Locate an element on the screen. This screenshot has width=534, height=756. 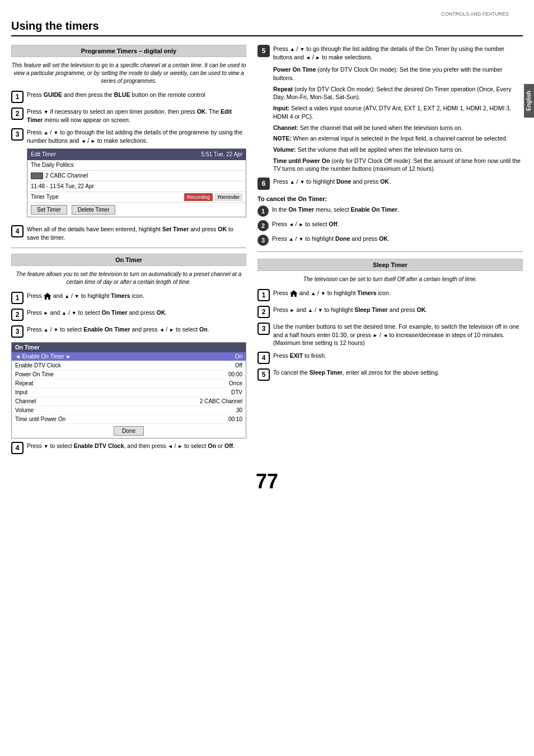
on-timer-step-1-num: 1 is located at coordinates (17, 298).